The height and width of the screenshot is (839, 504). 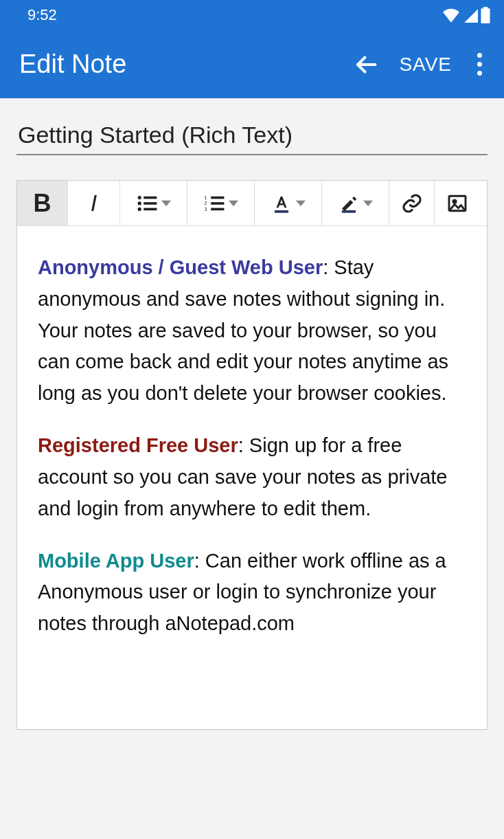 What do you see at coordinates (288, 203) in the screenshot?
I see `font-color-button` at bounding box center [288, 203].